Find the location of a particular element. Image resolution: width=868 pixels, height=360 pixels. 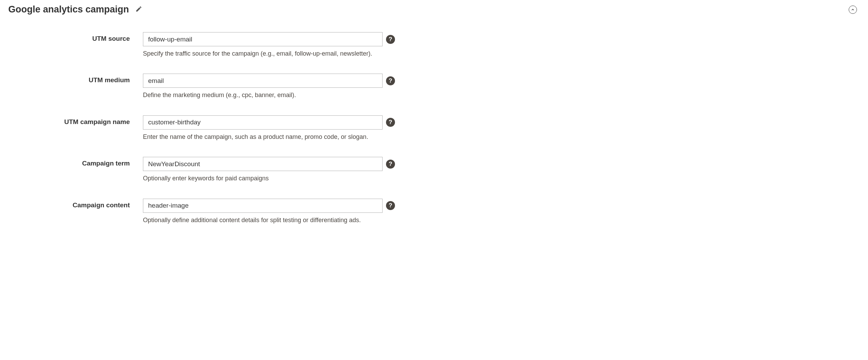

campaign-term-input is located at coordinates (263, 164).